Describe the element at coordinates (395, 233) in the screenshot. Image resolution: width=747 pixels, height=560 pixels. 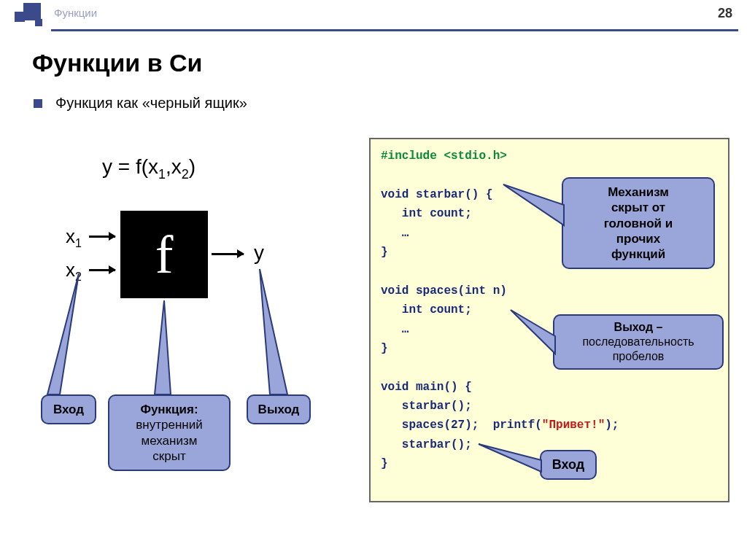
I see `code-l4: …` at that location.